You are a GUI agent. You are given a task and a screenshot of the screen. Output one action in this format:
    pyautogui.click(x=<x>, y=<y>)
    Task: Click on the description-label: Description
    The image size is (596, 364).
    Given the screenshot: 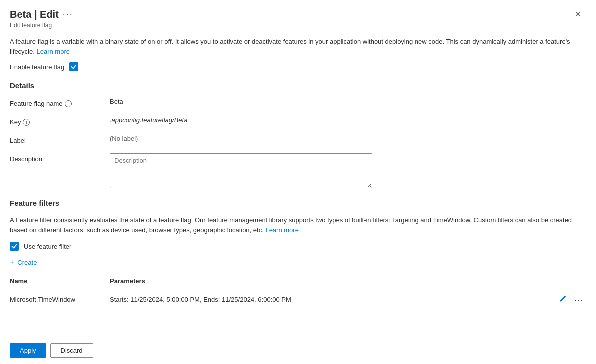 What is the action you would take?
    pyautogui.click(x=26, y=159)
    